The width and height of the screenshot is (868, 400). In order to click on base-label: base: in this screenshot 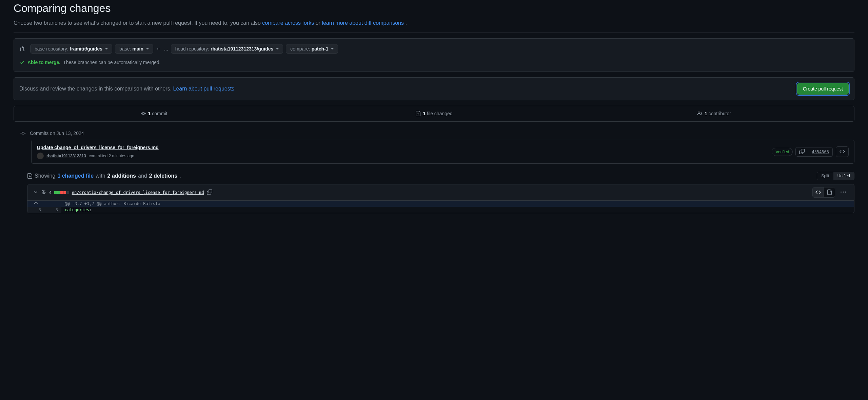, I will do `click(125, 49)`.